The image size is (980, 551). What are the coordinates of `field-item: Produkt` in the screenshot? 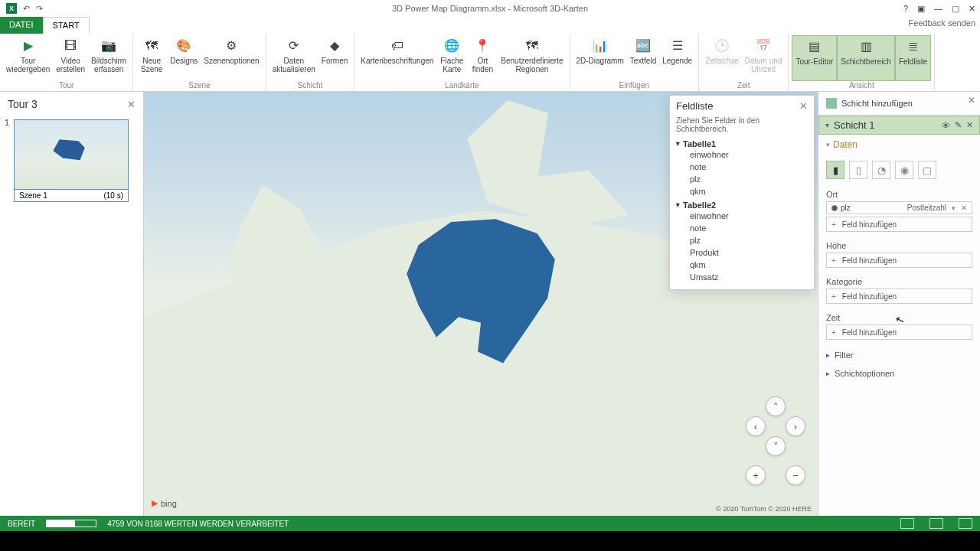 It's located at (742, 253).